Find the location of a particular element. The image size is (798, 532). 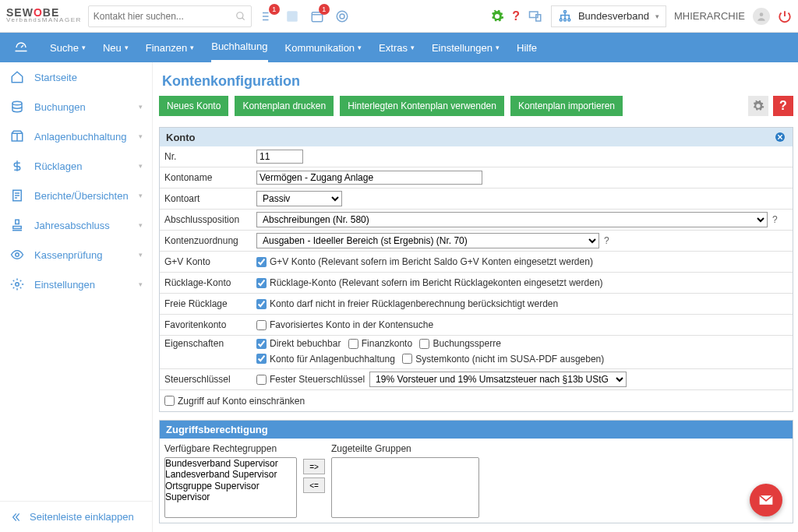

sidebar-label: Einstellungen is located at coordinates (65, 285).